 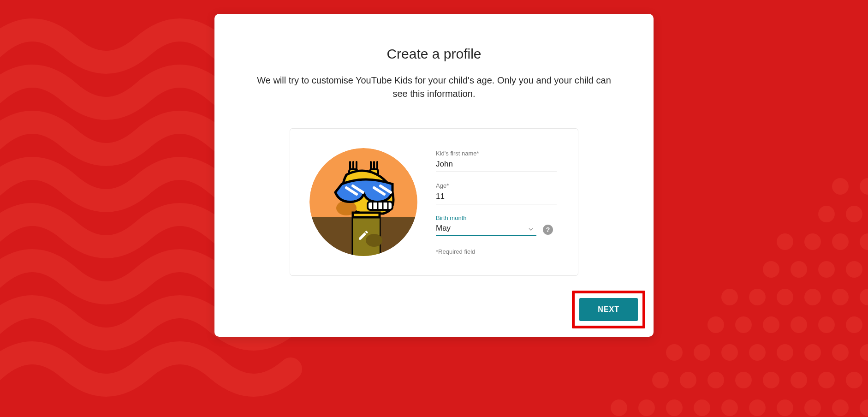 What do you see at coordinates (496, 165) in the screenshot?
I see `name-input` at bounding box center [496, 165].